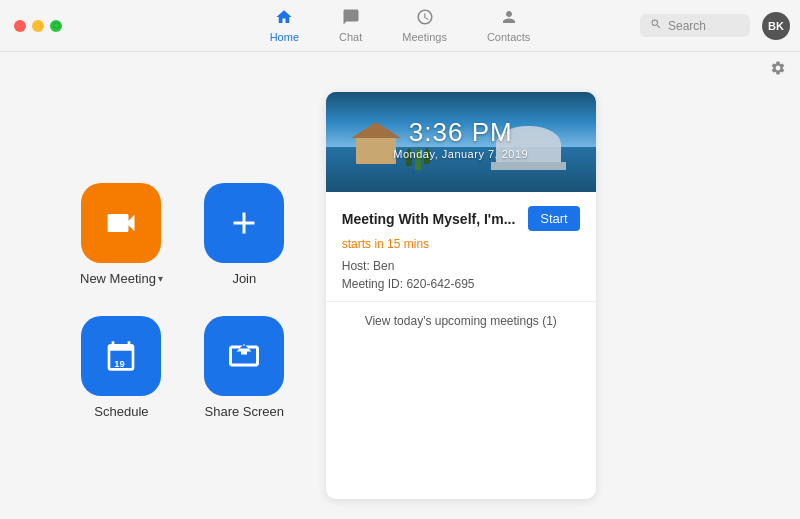 The width and height of the screenshot is (800, 519). I want to click on new-meeting-label: New Meeting ▾, so click(122, 278).